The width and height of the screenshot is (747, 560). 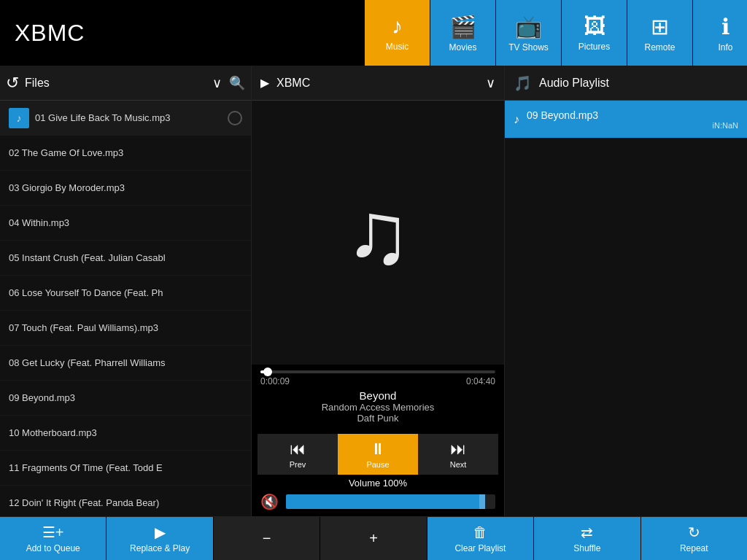 I want to click on track-artist: Daft Punk, so click(x=378, y=419).